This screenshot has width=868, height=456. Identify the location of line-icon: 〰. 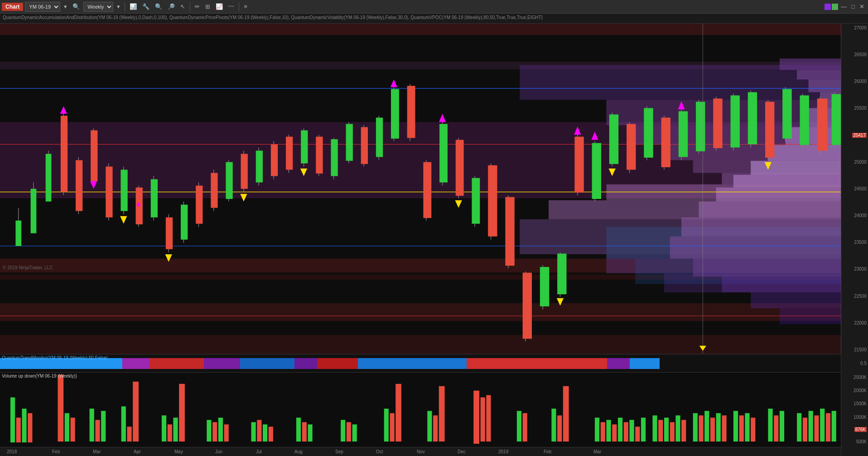
(231, 6).